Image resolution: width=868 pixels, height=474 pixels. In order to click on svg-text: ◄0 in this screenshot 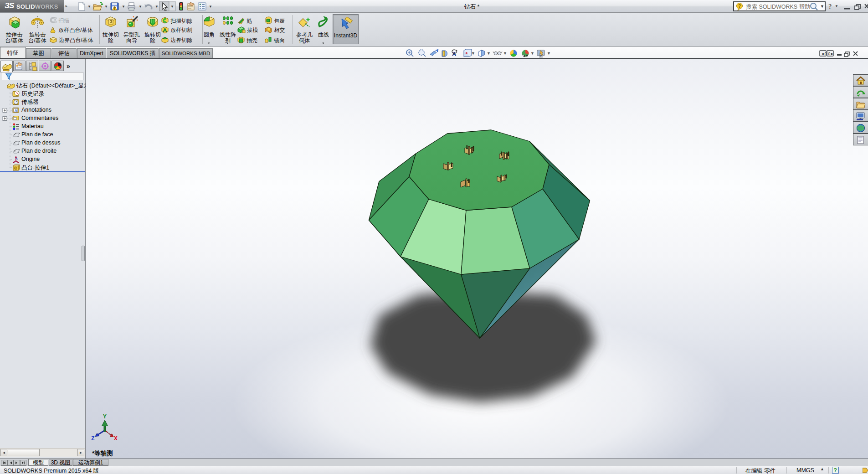, I will do `click(824, 54)`.